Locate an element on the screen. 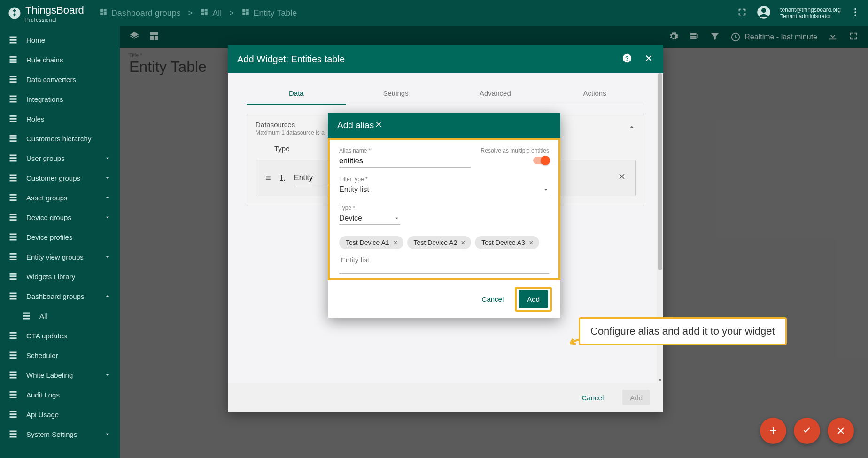 The image size is (868, 458). sidebar-item-label: Integrations is located at coordinates (69, 99).